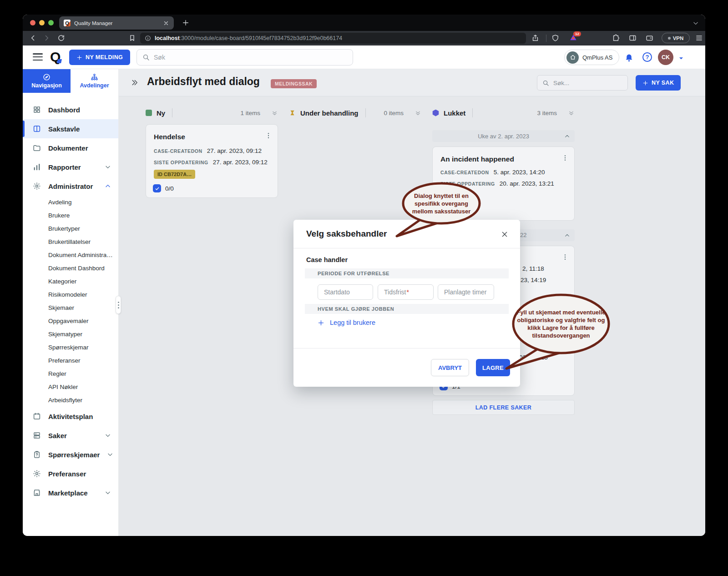 The height and width of the screenshot is (576, 728). Describe the element at coordinates (146, 57) in the screenshot. I see `search-icon` at that location.